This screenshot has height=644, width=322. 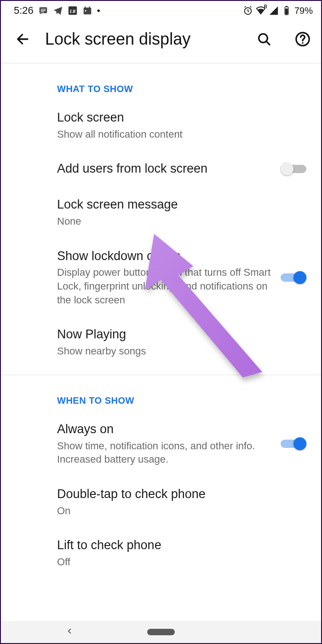 What do you see at coordinates (161, 553) in the screenshot?
I see `row-lift-to-check: Lift to check phone Off` at bounding box center [161, 553].